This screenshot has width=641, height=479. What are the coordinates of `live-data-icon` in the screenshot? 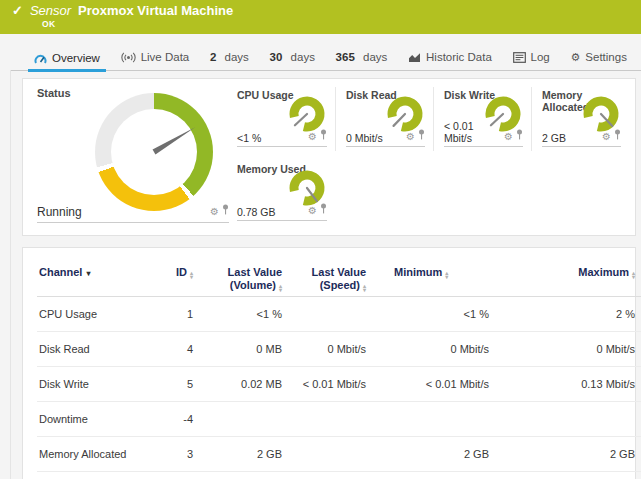 It's located at (128, 58).